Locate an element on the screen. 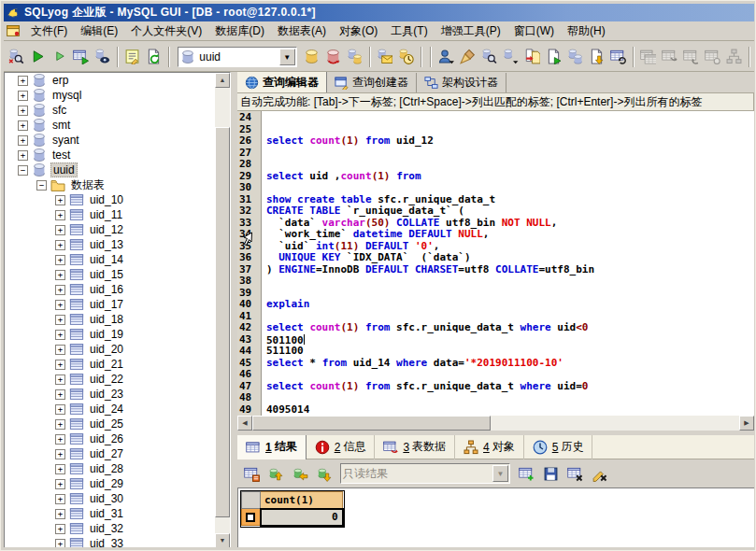  tab-查询编辑器: 查询编辑器 is located at coordinates (282, 82).